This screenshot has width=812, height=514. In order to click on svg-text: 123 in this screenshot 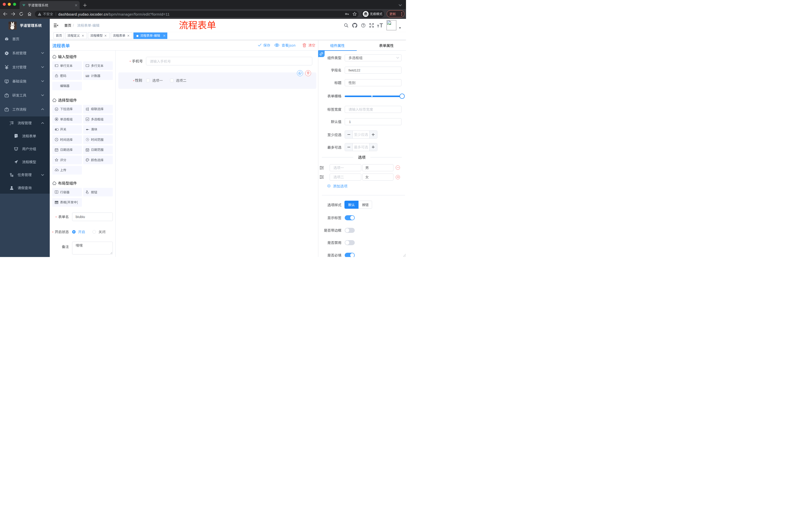, I will do `click(87, 76)`.